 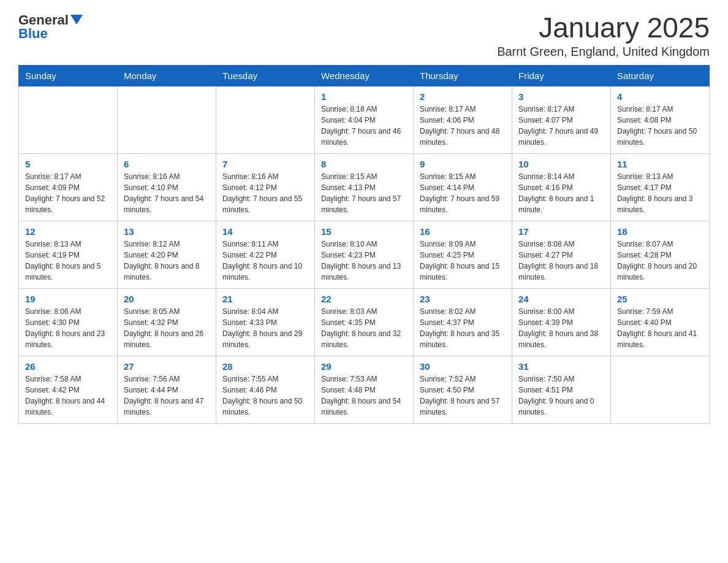 I want to click on logo: General Blue, so click(x=50, y=27).